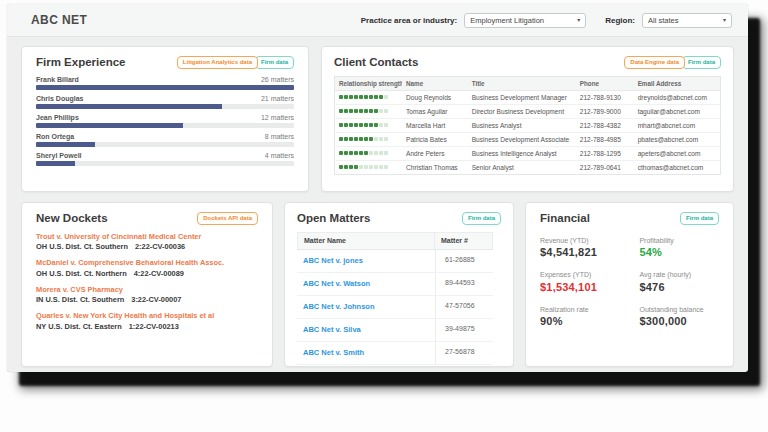  I want to click on filter-controls: Practice area or industry: Employment Li…, so click(546, 20).